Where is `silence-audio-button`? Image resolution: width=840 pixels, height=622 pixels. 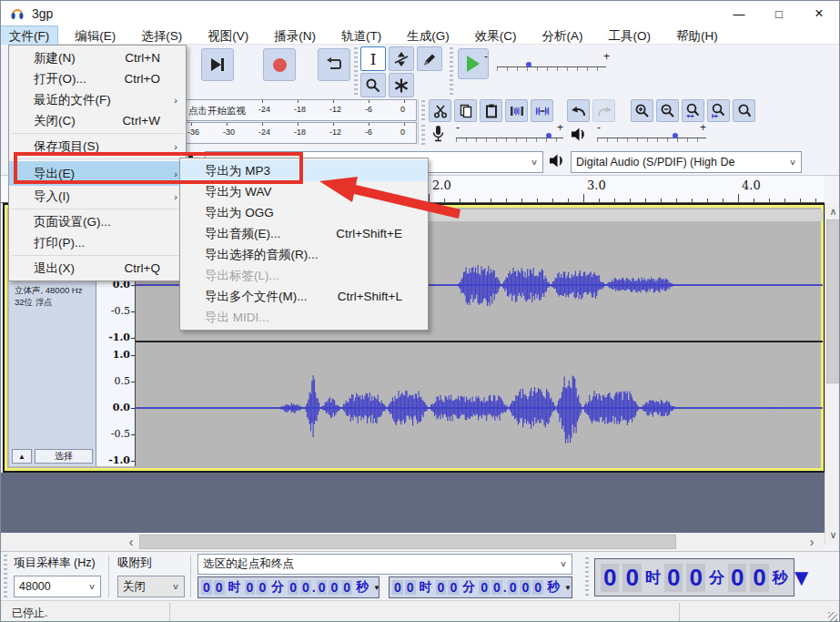 silence-audio-button is located at coordinates (542, 111).